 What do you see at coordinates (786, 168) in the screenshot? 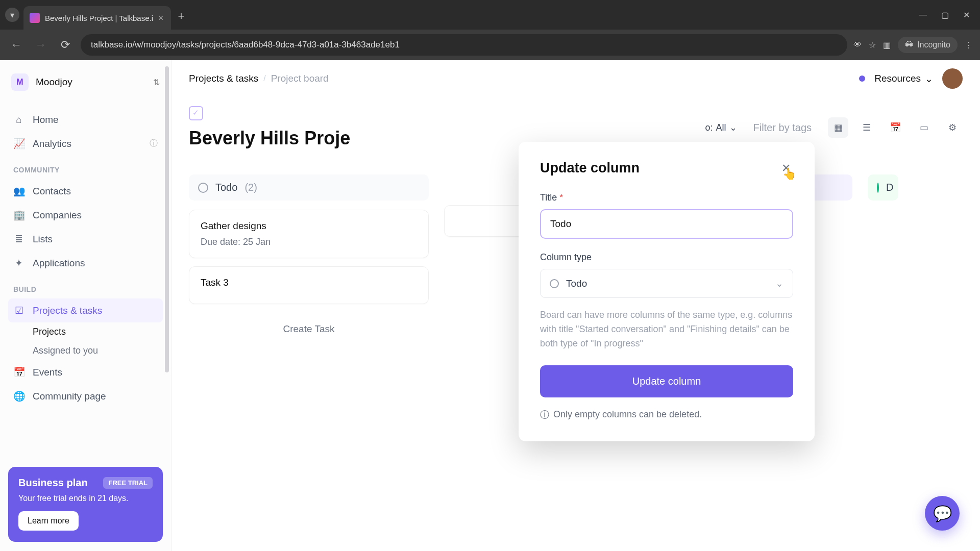
I see `close-icon: ✕` at bounding box center [786, 168].